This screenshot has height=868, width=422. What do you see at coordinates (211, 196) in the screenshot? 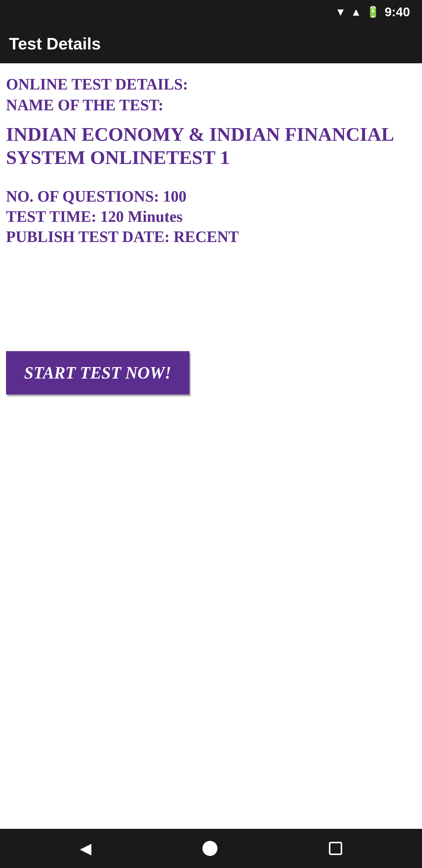
I see `no-of-questions: NO. OF QUESTIONS: 100` at bounding box center [211, 196].